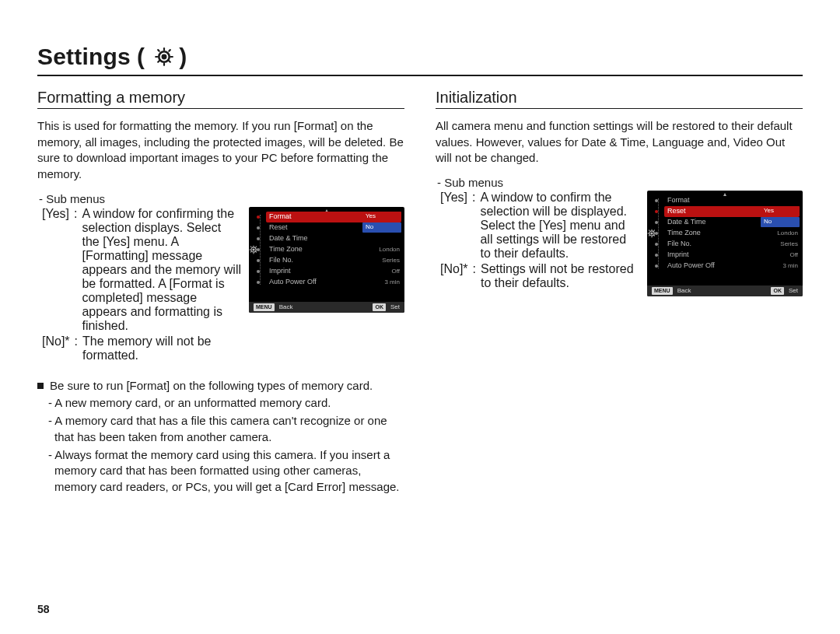 This screenshot has height=634, width=840. Describe the element at coordinates (164, 57) in the screenshot. I see `gear-icon` at that location.